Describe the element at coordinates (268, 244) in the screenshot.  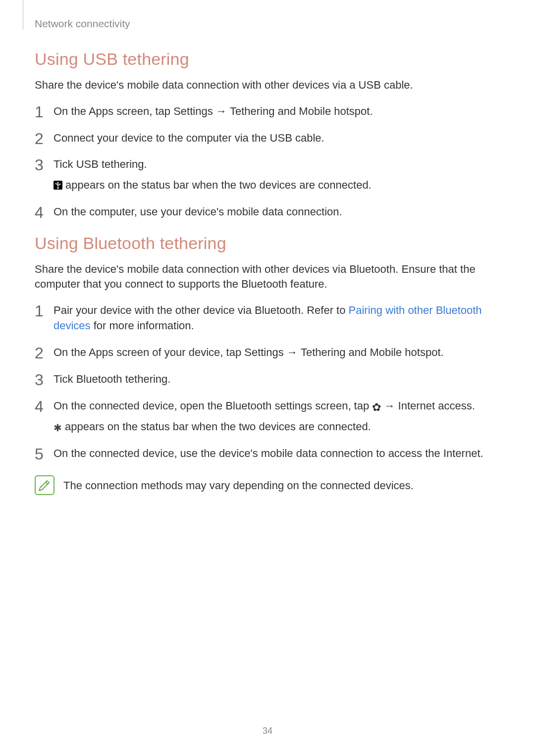
I see `heading-bluetooth-tethering: Using Bluetooth tethering` at that location.